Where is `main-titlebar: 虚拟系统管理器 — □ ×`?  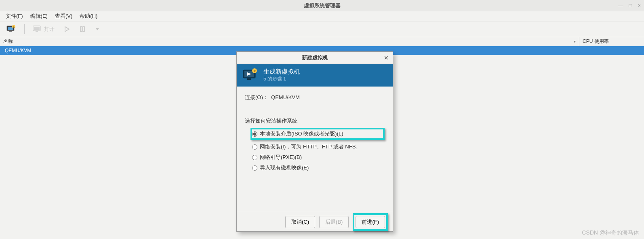
main-titlebar: 虚拟系统管理器 — □ × is located at coordinates (322, 6).